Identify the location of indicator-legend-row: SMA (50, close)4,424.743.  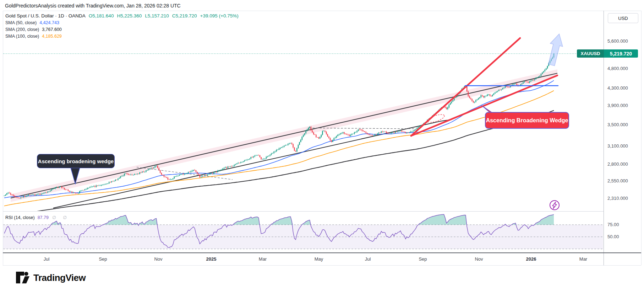
(32, 23).